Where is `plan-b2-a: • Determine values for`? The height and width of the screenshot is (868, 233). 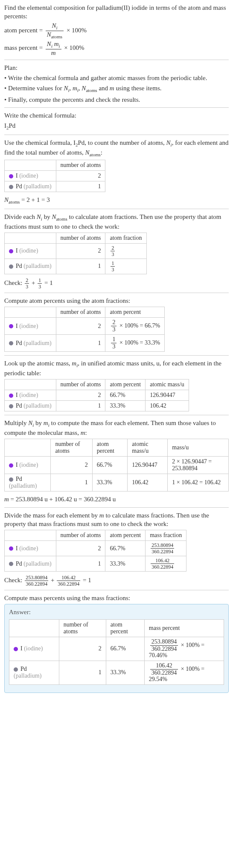
plan-b2-a: • Determine values for is located at coordinates (34, 88).